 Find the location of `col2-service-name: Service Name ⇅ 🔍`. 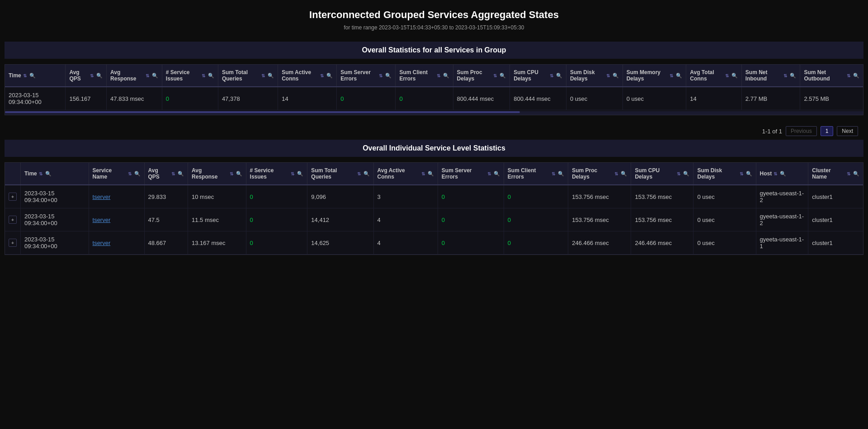

col2-service-name: Service Name ⇅ 🔍 is located at coordinates (117, 174).